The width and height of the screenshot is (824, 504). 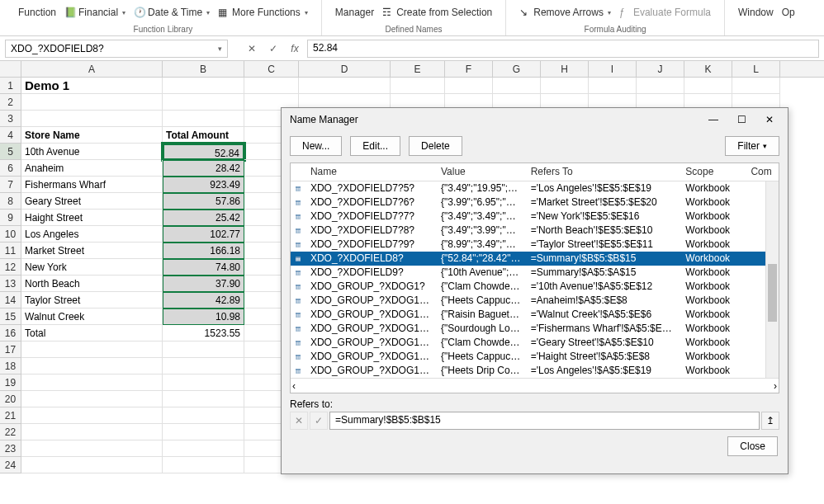 I want to click on row-header: 23, so click(x=11, y=449).